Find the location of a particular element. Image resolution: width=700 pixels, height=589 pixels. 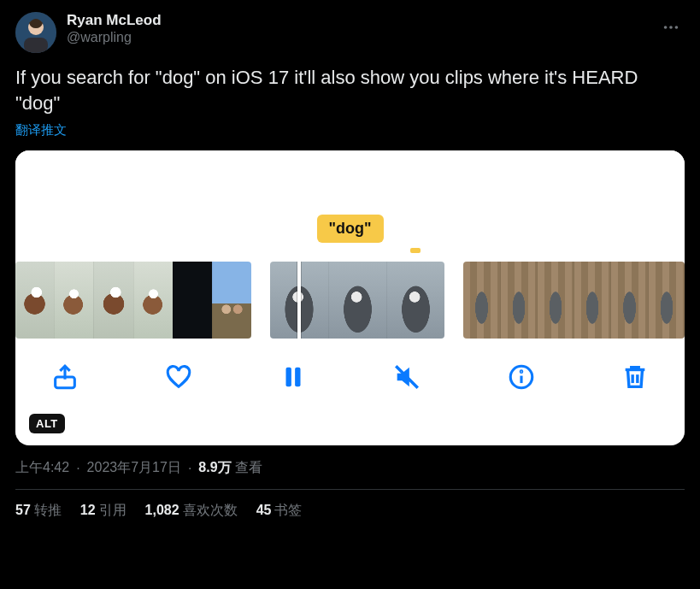

pause-icon is located at coordinates (293, 377).